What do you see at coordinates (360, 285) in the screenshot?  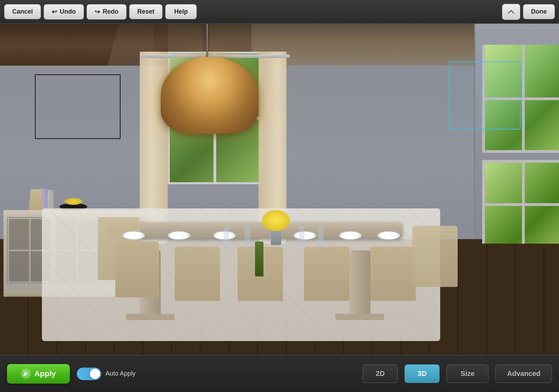 I see `table-base-right` at bounding box center [360, 285].